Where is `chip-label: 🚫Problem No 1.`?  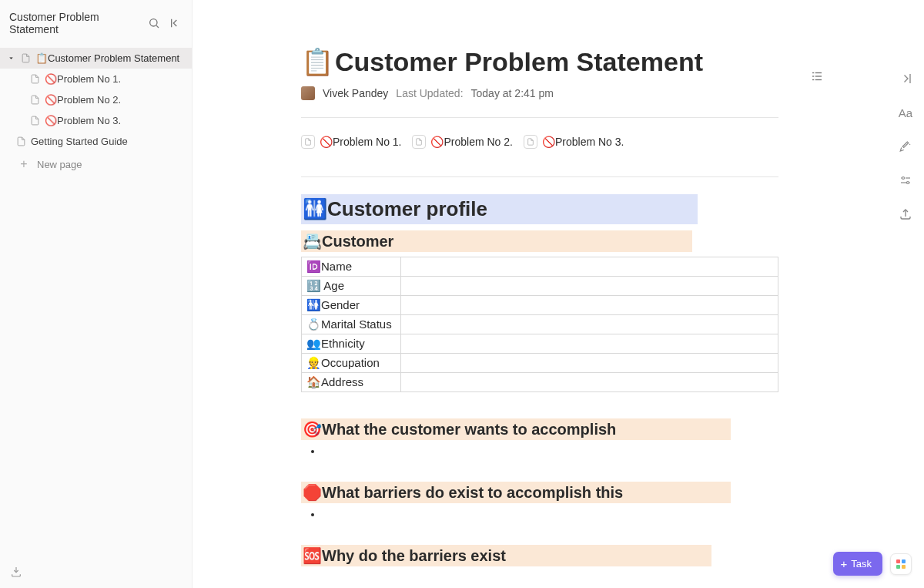
chip-label: 🚫Problem No 1. is located at coordinates (360, 142).